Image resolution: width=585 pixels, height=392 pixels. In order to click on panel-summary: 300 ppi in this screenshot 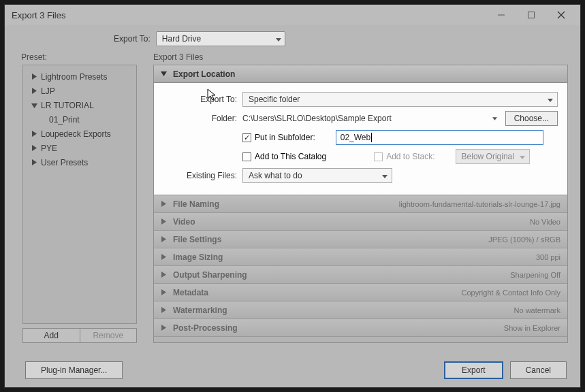, I will do `click(548, 257)`.